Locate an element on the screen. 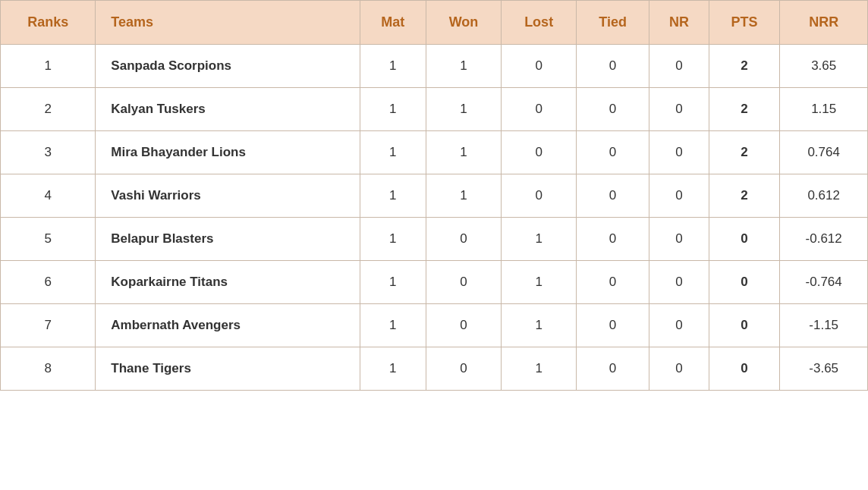 The image size is (868, 490). table-row: 2 Kalyan Tuskers 1 1 0 0 0 2 1.15 is located at coordinates (434, 109).